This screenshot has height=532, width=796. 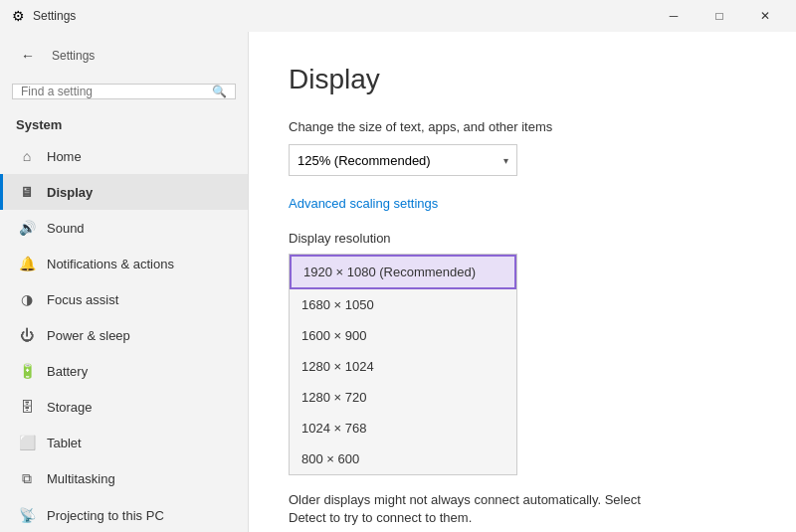 What do you see at coordinates (123, 299) in the screenshot?
I see `sidebar-item-focus: ◑ Focus assist` at bounding box center [123, 299].